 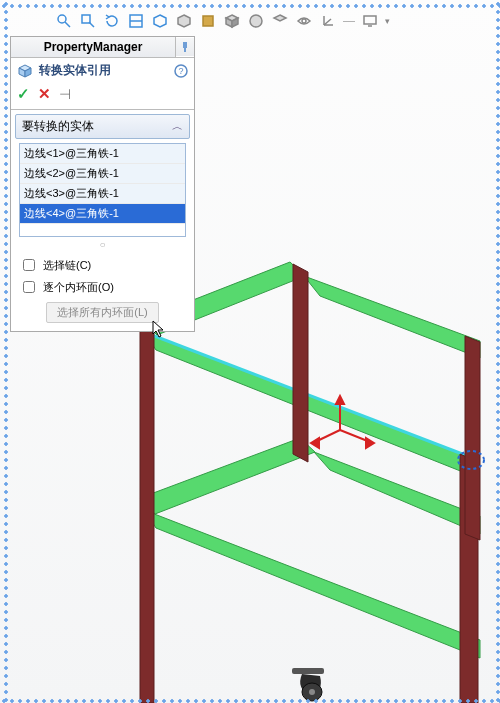 I want to click on list-item: 边线<1>@三角铁-1, so click(x=102, y=154).